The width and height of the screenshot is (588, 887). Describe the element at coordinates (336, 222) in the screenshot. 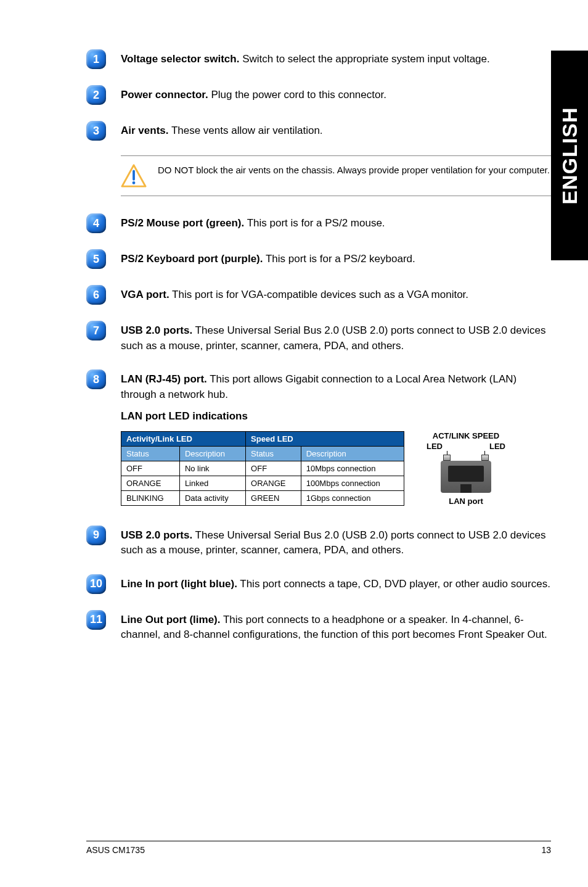

I see `item-text: PS/2 Mouse port (green). This port is fo…` at that location.